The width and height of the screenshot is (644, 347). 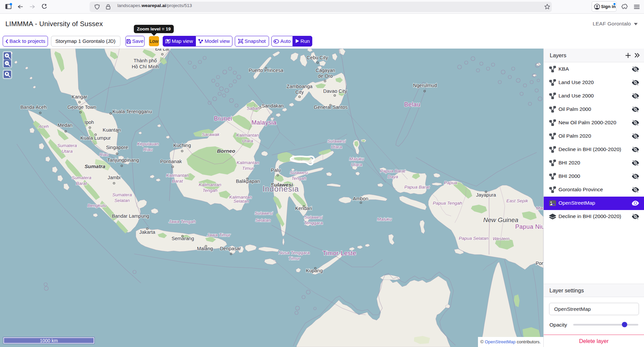 What do you see at coordinates (223, 119) in the screenshot?
I see `svg-text: Brunei` at bounding box center [223, 119].